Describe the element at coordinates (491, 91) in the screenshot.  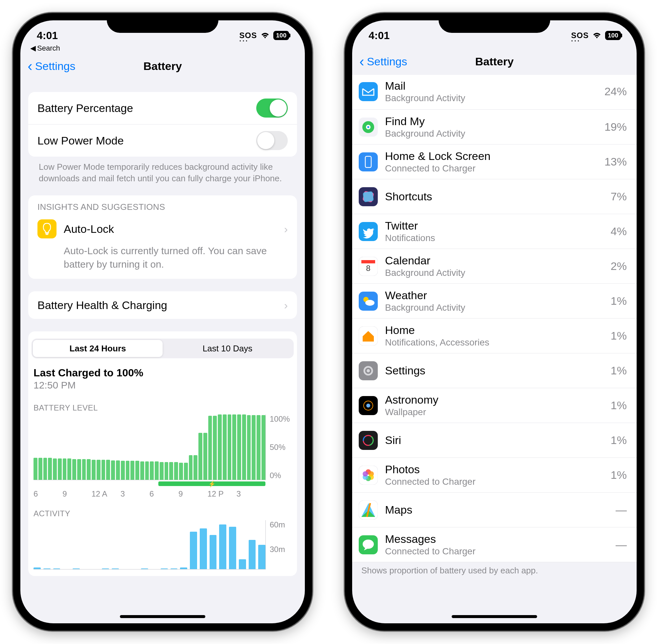
I see `app-text: Mail Background Activity` at that location.